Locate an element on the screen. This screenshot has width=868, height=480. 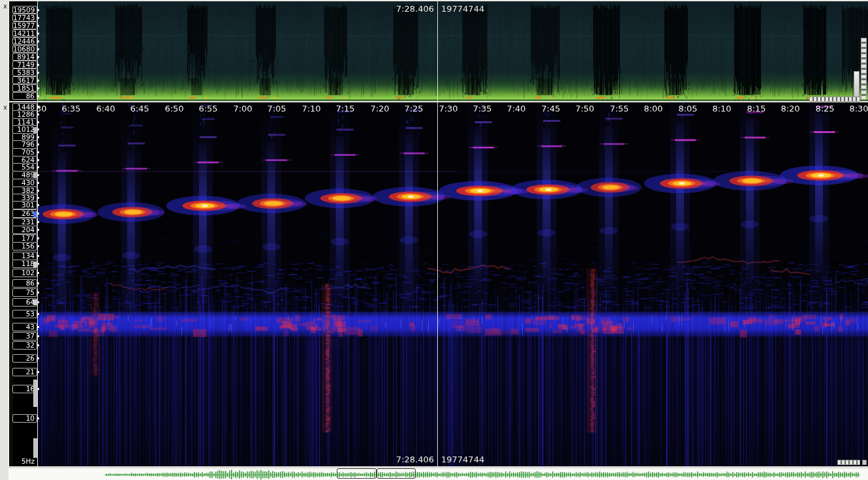
time-tick-label: 7:15 is located at coordinates (345, 108).